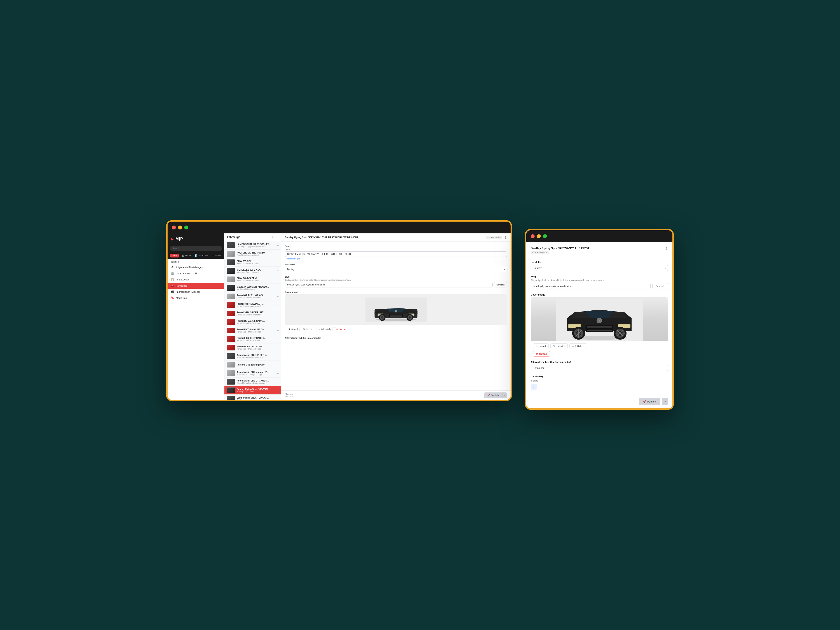 Image resolution: width=840 pixels, height=630 pixels. I want to click on vehicle-meta: Aston Martin | sportwagen/coupé, so click(257, 383).